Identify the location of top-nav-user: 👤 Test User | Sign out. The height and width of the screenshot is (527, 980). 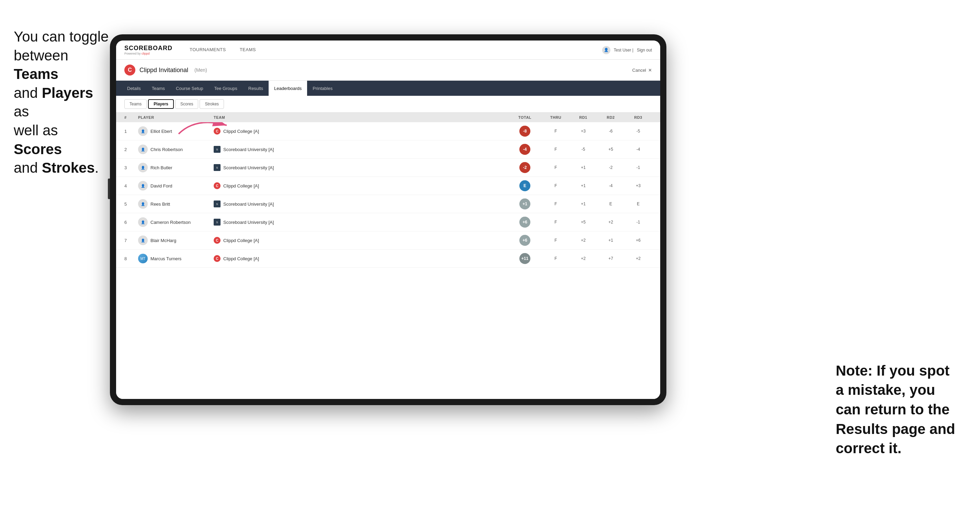
(627, 50).